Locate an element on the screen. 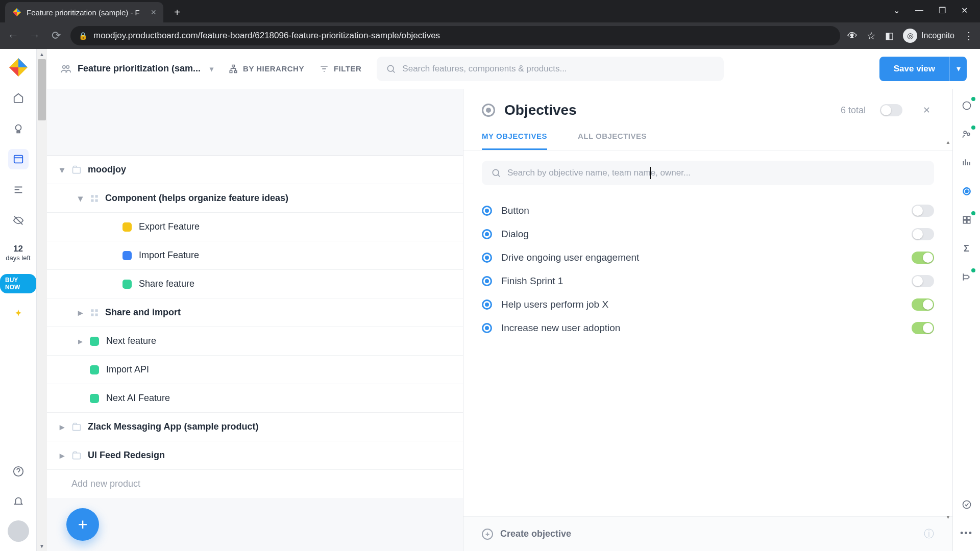 The image size is (980, 551). trial-counter: 12 days left is located at coordinates (18, 253).